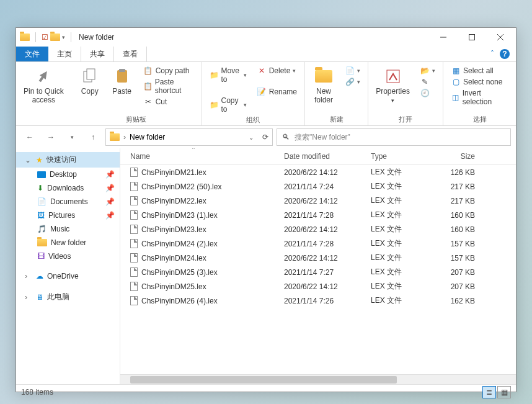  What do you see at coordinates (74, 229) in the screenshot?
I see `sidebar-music: 🎵Music` at bounding box center [74, 229].